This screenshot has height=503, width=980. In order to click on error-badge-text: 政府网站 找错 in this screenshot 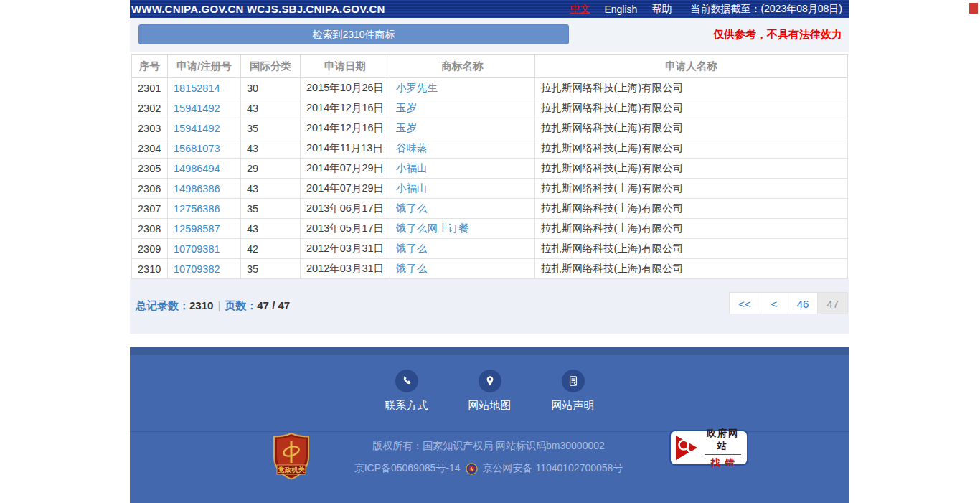, I will do `click(723, 448)`.